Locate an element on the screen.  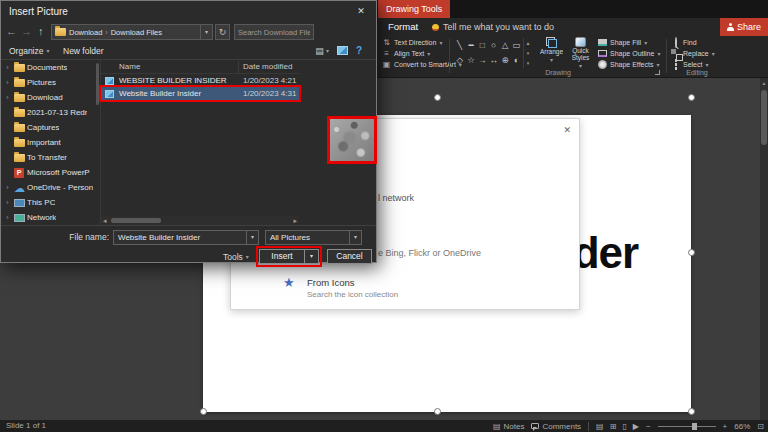
normal-view-icon: ▤ is located at coordinates (600, 426).